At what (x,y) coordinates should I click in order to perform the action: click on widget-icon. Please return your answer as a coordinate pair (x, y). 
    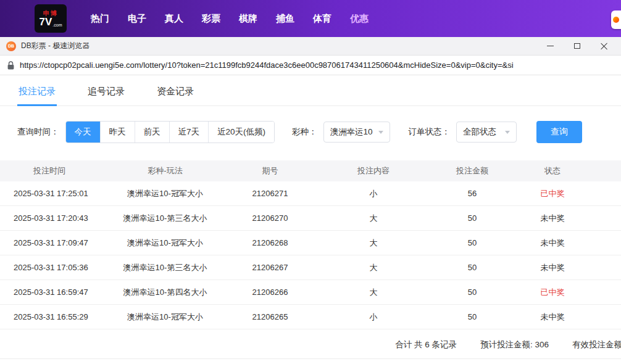
    Looking at the image, I should click on (616, 20).